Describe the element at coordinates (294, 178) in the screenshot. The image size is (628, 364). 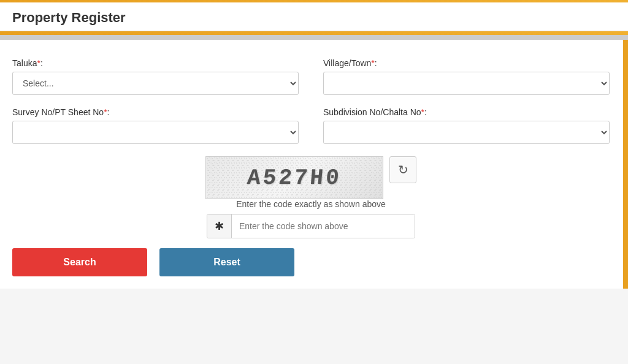
I see `captcha-text: A527H0` at that location.